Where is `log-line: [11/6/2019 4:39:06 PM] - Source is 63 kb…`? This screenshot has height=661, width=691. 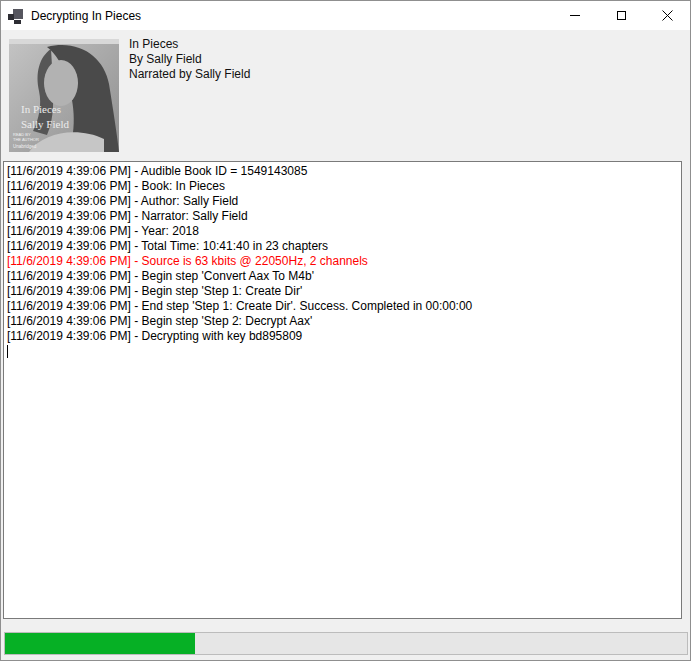 log-line: [11/6/2019 4:39:06 PM] - Source is 63 kb… is located at coordinates (343, 262).